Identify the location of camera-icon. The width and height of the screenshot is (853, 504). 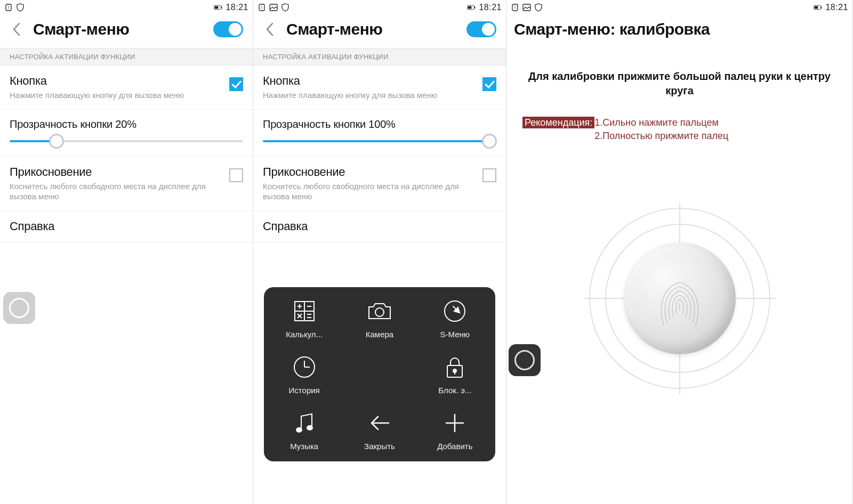
(380, 311).